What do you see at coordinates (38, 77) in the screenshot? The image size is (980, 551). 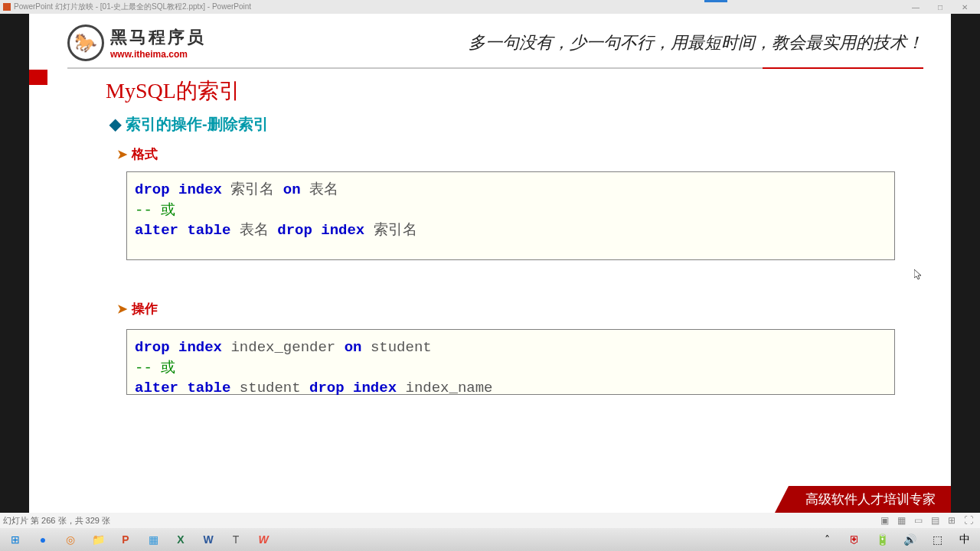 I see `slide-decor-tab` at bounding box center [38, 77].